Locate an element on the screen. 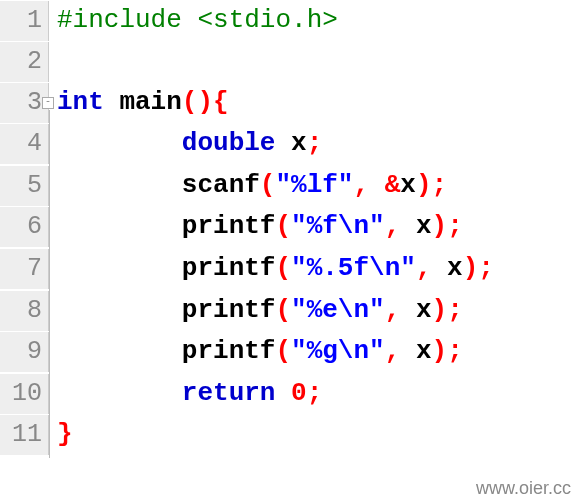 The width and height of the screenshot is (579, 503). code-line: 3- int main(){ is located at coordinates (290, 103).